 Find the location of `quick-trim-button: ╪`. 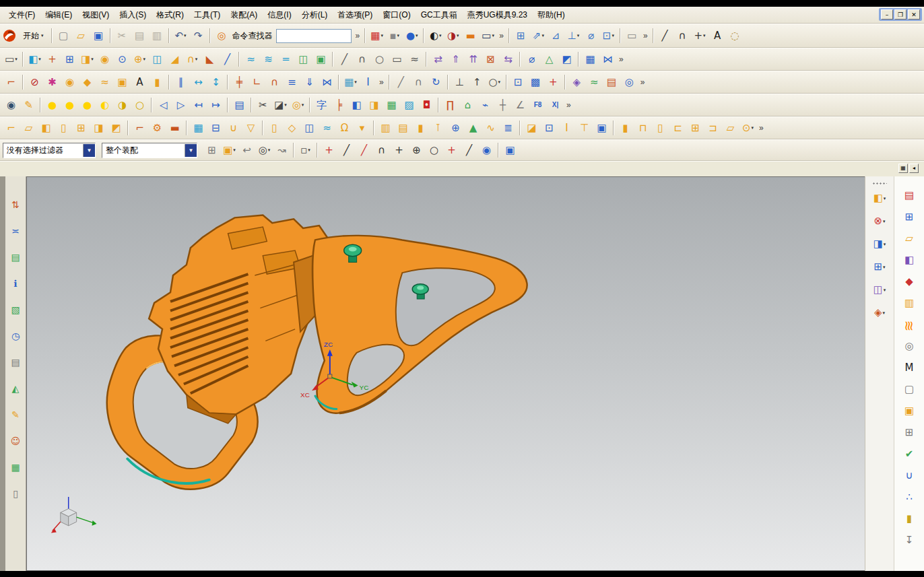

quick-trim-button: ╪ is located at coordinates (240, 82).